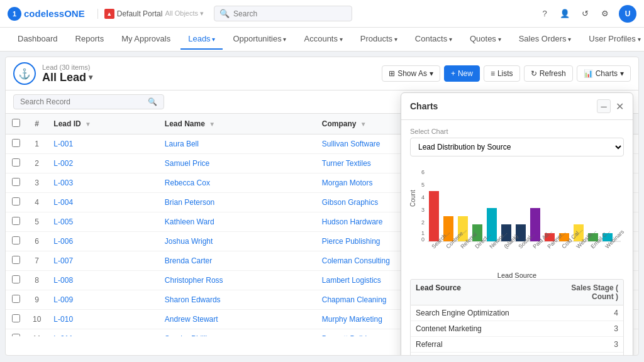 Image resolution: width=644 pixels, height=362 pixels. Describe the element at coordinates (283, 14) in the screenshot. I see `global-search: 🔍` at that location.